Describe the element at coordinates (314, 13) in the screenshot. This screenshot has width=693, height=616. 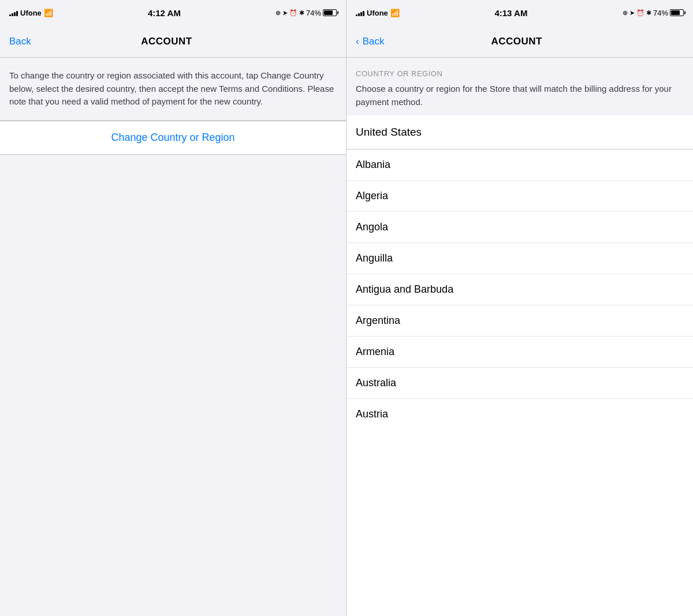
I see `battery-percent-left: 74%` at that location.